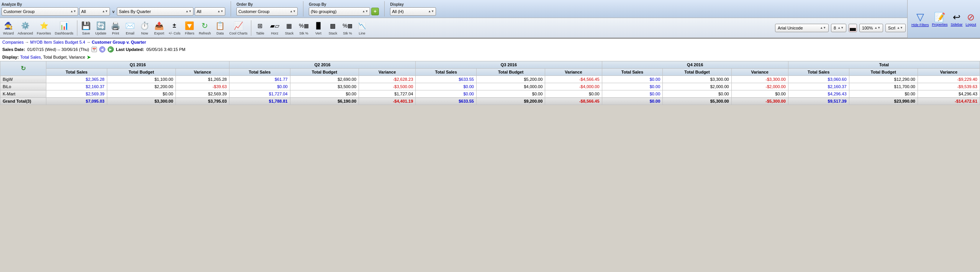  What do you see at coordinates (11, 57) in the screenshot?
I see `display-label: Display:` at bounding box center [11, 57].